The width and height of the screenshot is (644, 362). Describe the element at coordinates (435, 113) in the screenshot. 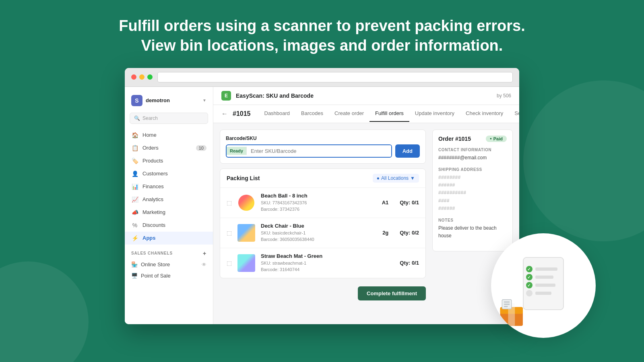

I see `tab-update-inventory: Update inventory` at that location.